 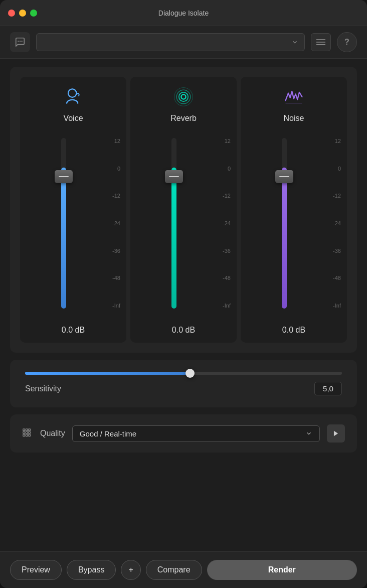 What do you see at coordinates (183, 330) in the screenshot?
I see `reverb-value: 0.0 dB` at bounding box center [183, 330].